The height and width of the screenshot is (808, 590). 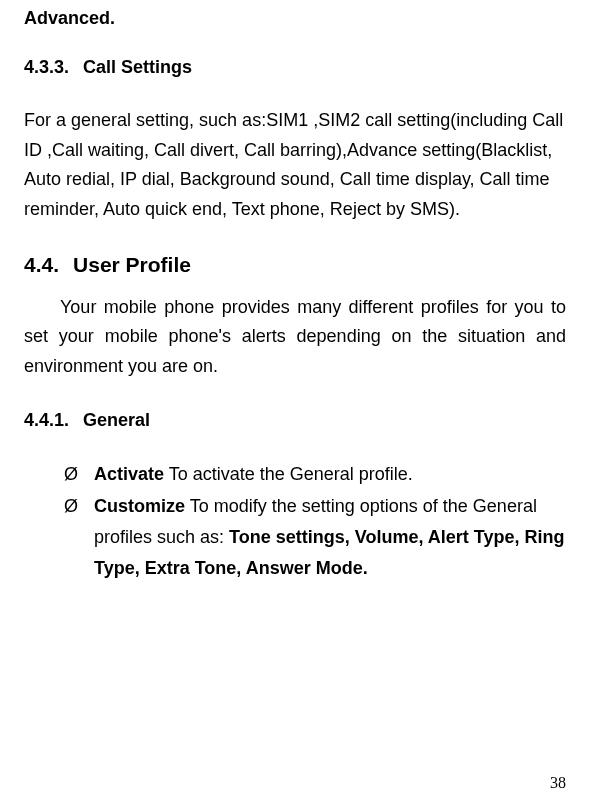 I want to click on page-number: 38, so click(x=558, y=783).